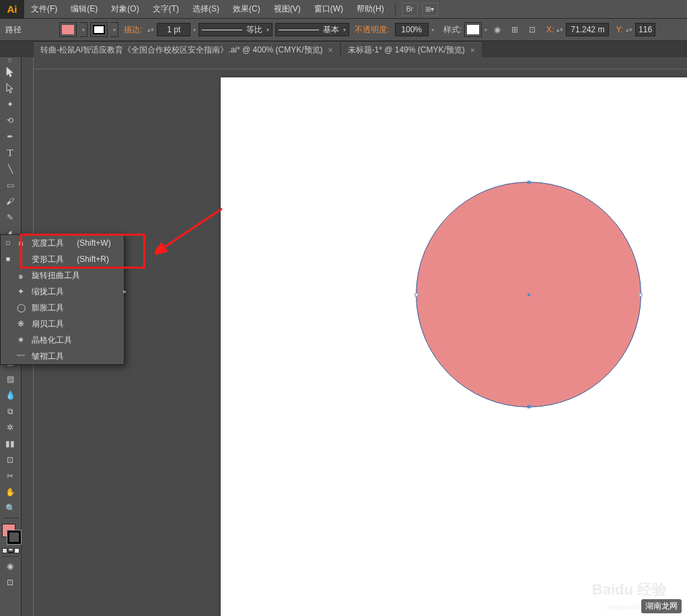 The height and width of the screenshot is (616, 687). What do you see at coordinates (10, 121) in the screenshot?
I see `lasso-tool: ⟲` at bounding box center [10, 121].